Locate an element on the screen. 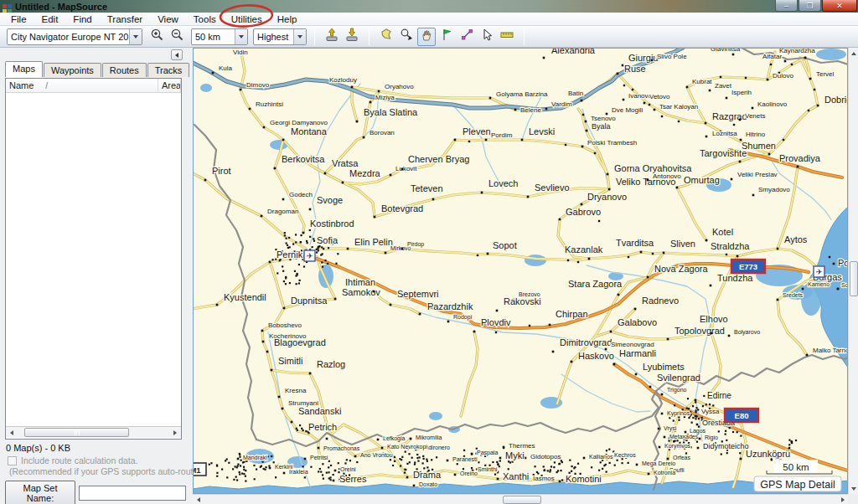 Image resolution: width=858 pixels, height=504 pixels. detail-combobox: Highest is located at coordinates (280, 37).